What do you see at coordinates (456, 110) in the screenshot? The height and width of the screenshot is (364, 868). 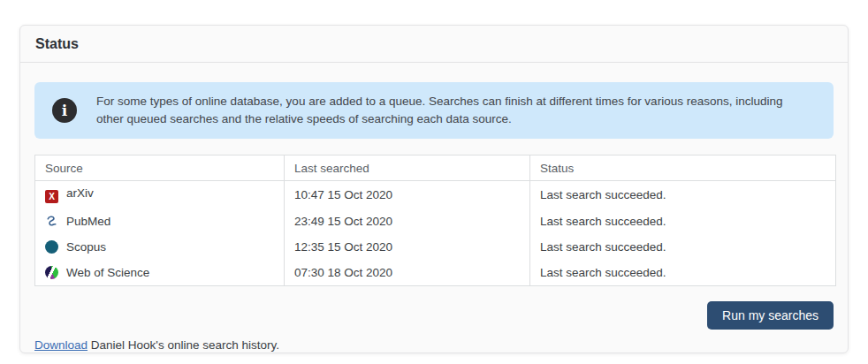 I see `queue-info-text: For some types of online database, you a…` at bounding box center [456, 110].